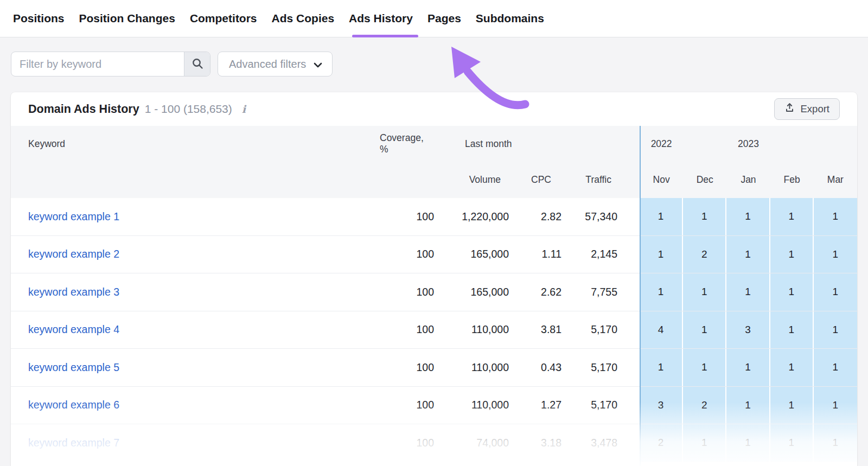  What do you see at coordinates (705, 180) in the screenshot?
I see `column-header-month-dec: Dec` at bounding box center [705, 180].